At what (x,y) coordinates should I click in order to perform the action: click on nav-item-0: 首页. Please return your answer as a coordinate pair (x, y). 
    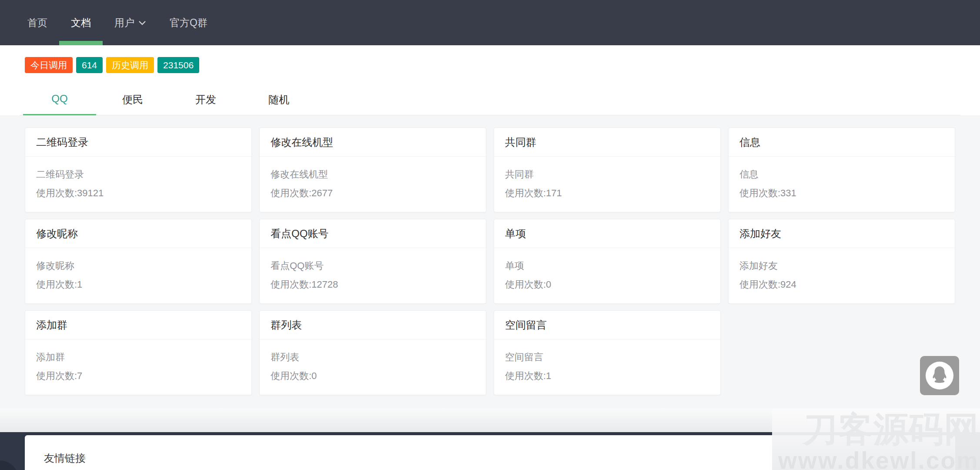
    Looking at the image, I should click on (37, 23).